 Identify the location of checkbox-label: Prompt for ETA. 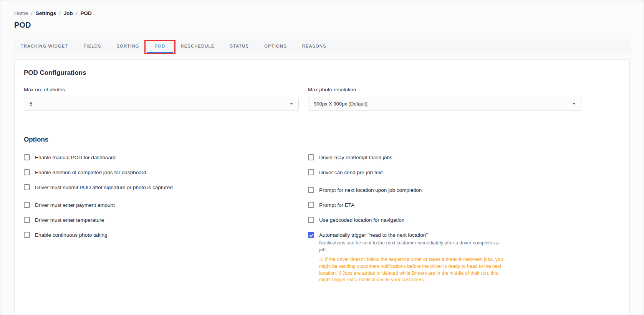
(337, 205).